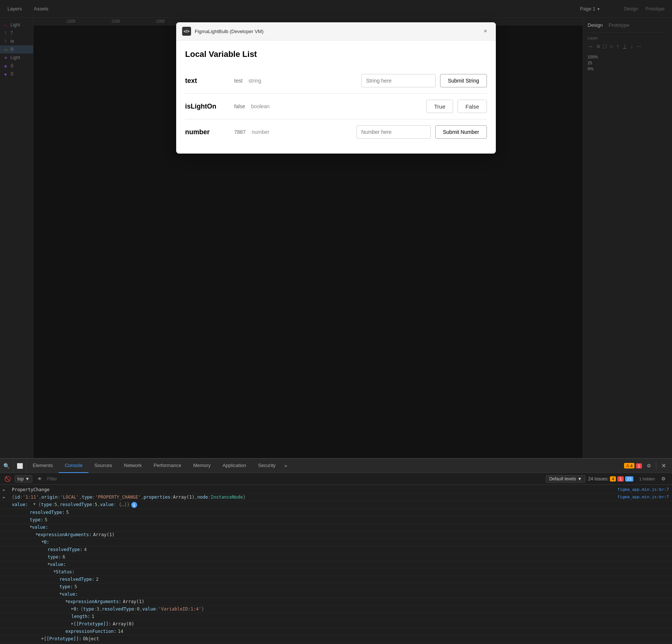 The height and width of the screenshot is (644, 672). I want to click on var-value-boolean: false, so click(240, 106).